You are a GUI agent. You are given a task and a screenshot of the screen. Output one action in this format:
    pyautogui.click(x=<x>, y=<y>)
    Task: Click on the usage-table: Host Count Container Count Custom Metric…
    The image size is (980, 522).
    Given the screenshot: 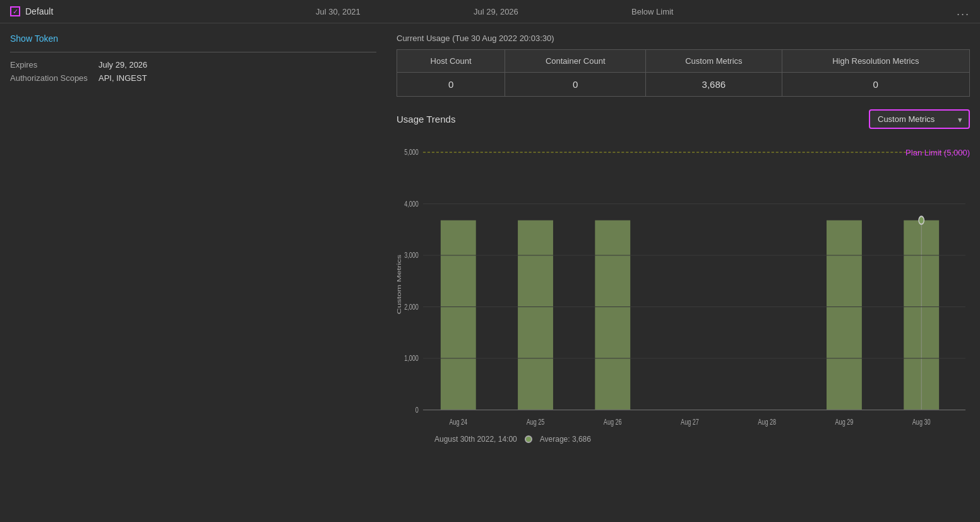 What is the action you would take?
    pyautogui.click(x=683, y=73)
    